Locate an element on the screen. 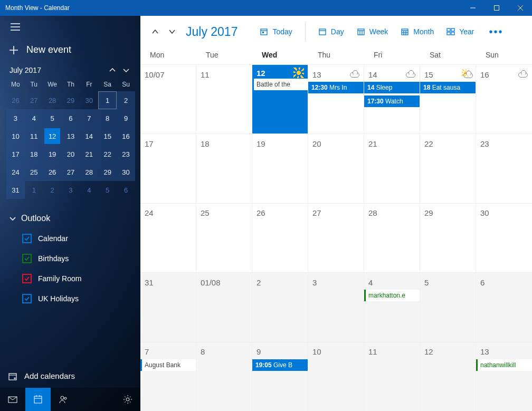 The image size is (532, 411). day-cell: 29 is located at coordinates (448, 238).